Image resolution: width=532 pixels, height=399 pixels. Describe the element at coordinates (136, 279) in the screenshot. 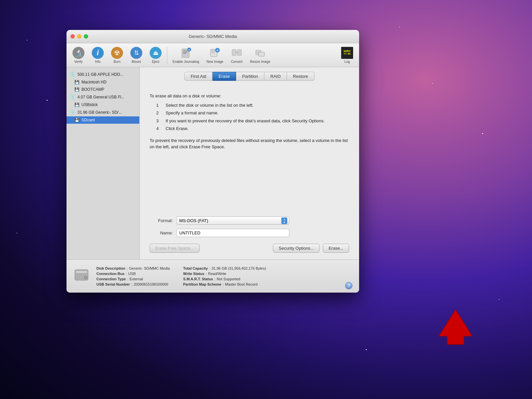

I see `connection-type-value: External` at that location.